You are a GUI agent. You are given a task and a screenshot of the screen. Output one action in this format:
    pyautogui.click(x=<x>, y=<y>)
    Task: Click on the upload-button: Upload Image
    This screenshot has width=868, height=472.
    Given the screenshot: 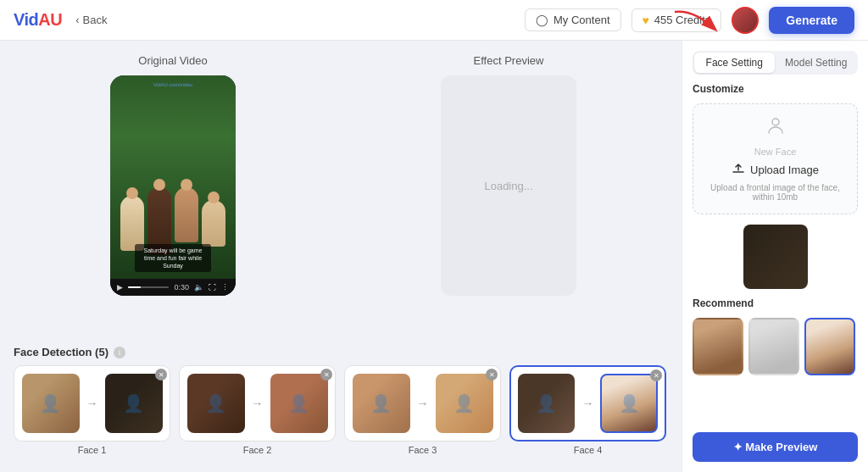 What is the action you would take?
    pyautogui.click(x=775, y=169)
    